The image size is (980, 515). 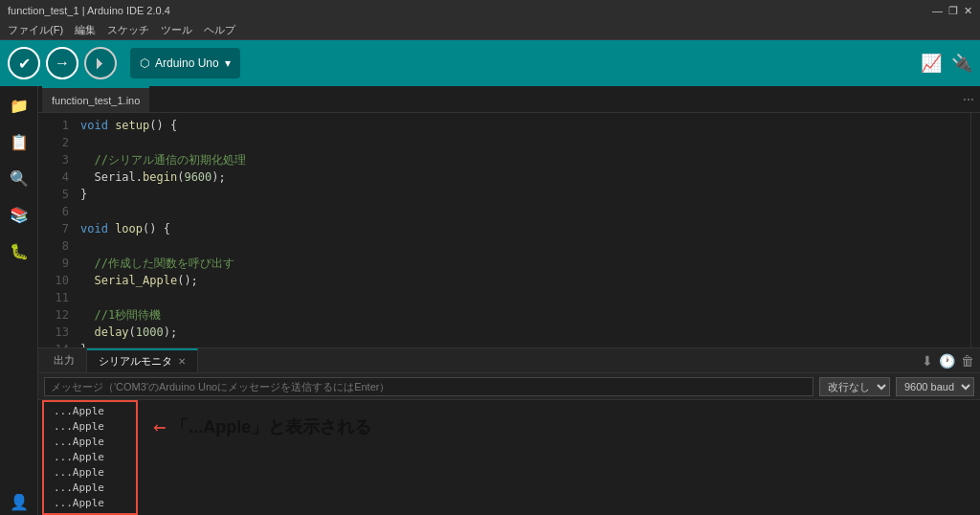 I want to click on serial-monitor-button: 🔌, so click(x=962, y=63).